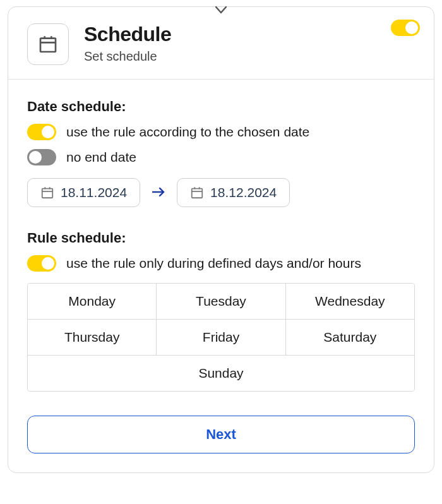 The width and height of the screenshot is (442, 504). Describe the element at coordinates (221, 373) in the screenshot. I see `day-sunday: Sunday` at that location.